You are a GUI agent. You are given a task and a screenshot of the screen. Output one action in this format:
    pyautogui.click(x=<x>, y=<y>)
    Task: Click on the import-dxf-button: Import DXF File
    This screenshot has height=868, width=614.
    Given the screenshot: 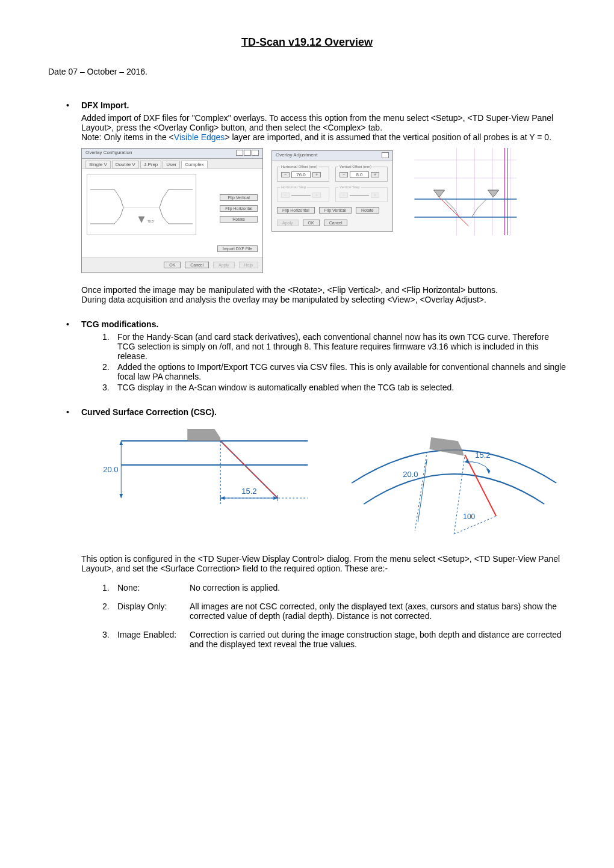 What is the action you would take?
    pyautogui.click(x=237, y=249)
    